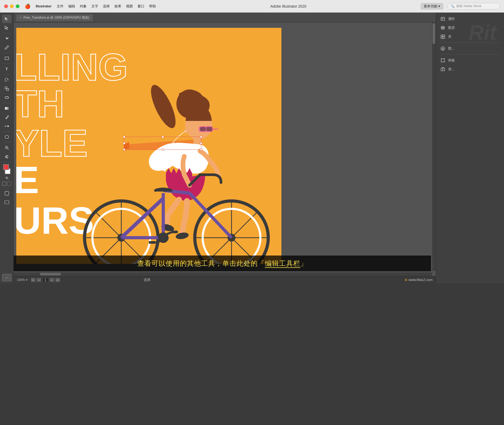 The height and width of the screenshot is (425, 504). I want to click on gradient-tool, so click(7, 108).